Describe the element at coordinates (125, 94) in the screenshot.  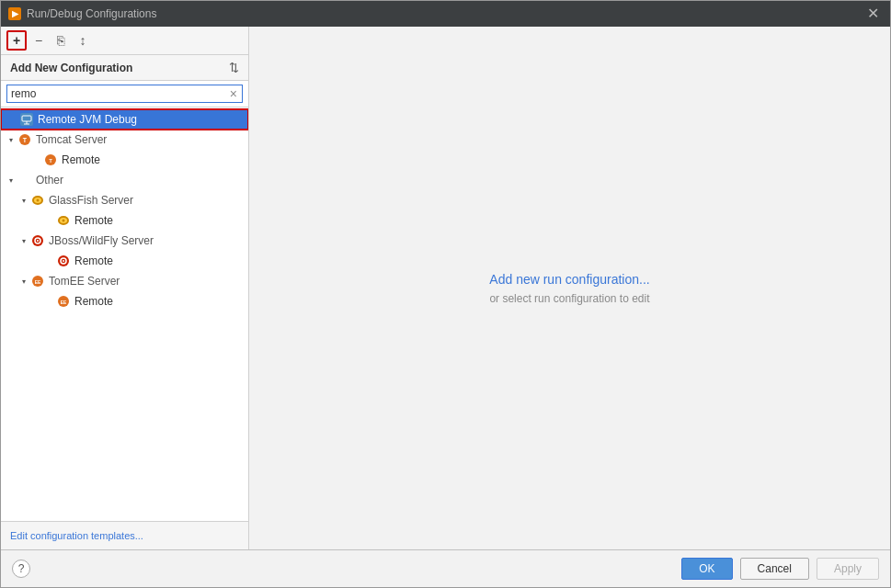
I see `search-area: ×` at that location.